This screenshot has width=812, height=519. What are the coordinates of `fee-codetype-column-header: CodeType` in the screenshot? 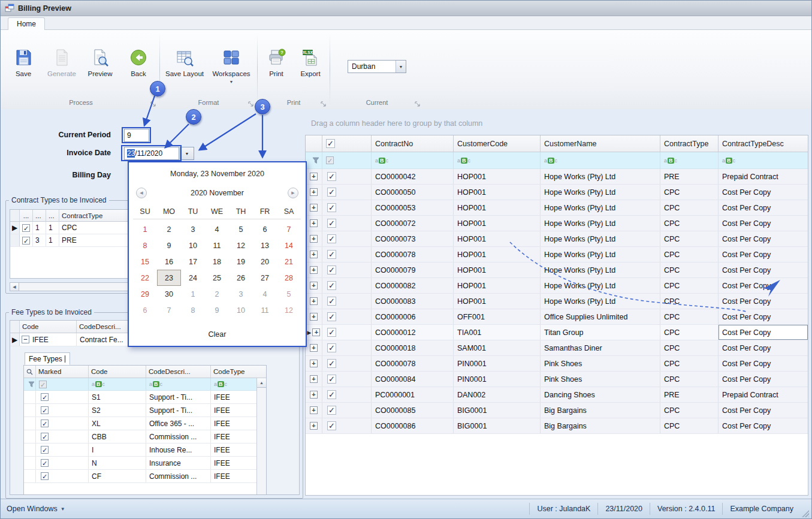 It's located at (239, 372).